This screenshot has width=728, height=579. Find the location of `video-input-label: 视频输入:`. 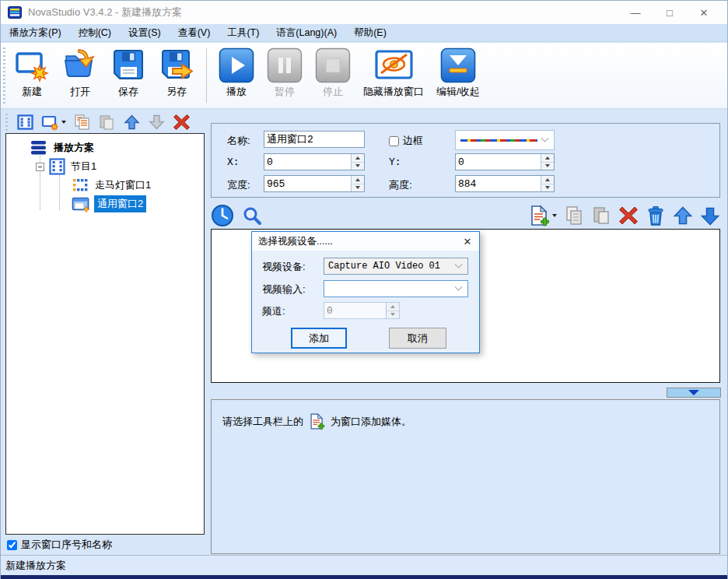

video-input-label: 视频输入: is located at coordinates (284, 290).